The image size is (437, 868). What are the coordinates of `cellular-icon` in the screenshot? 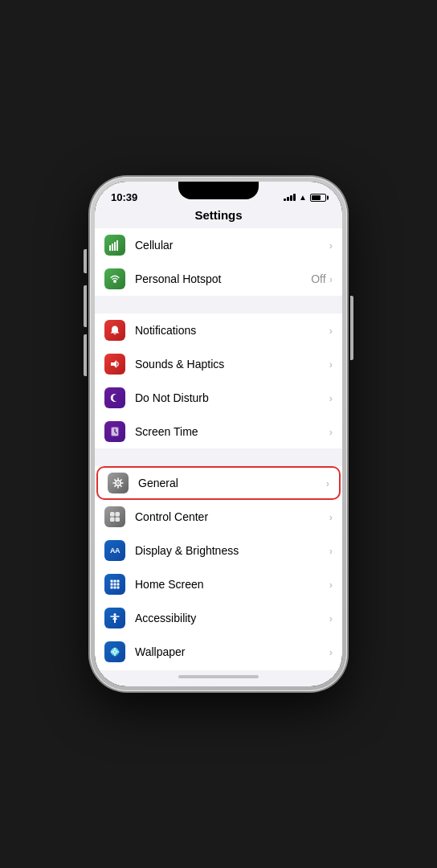 It's located at (115, 245).